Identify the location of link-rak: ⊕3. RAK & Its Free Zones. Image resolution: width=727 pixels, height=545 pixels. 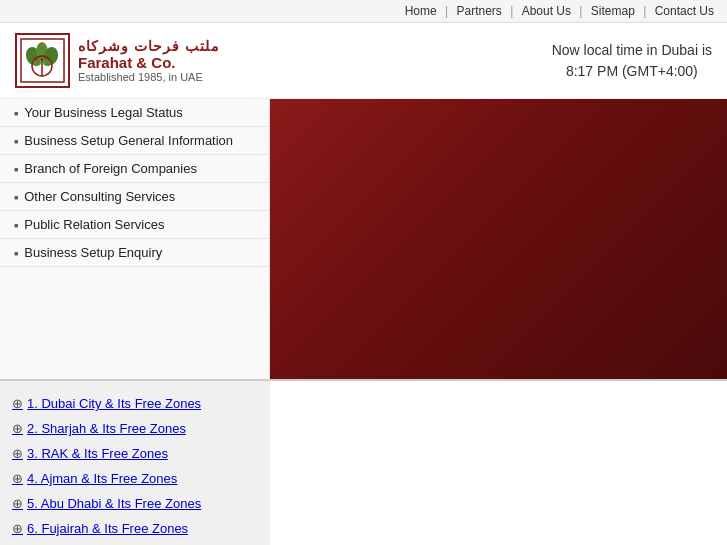
(135, 454).